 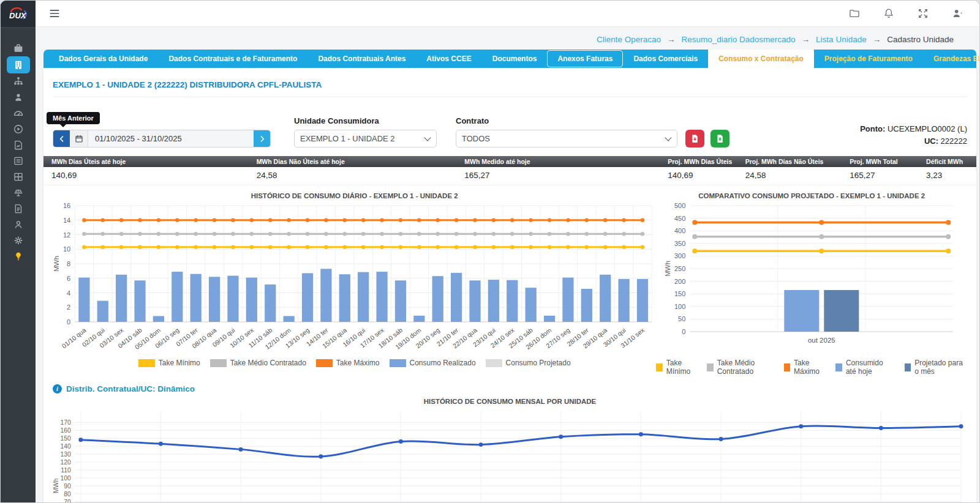 I want to click on breadcrumb-item: Resumo_diario Dadosmercado, so click(x=739, y=39).